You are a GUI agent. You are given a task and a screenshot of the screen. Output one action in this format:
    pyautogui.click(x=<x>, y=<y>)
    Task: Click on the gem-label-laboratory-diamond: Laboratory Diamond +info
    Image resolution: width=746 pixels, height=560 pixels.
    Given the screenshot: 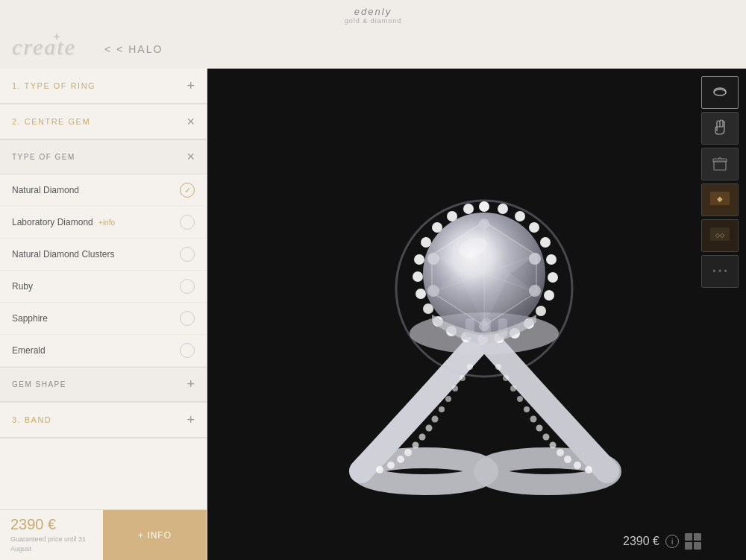 What is the action you would take?
    pyautogui.click(x=63, y=222)
    